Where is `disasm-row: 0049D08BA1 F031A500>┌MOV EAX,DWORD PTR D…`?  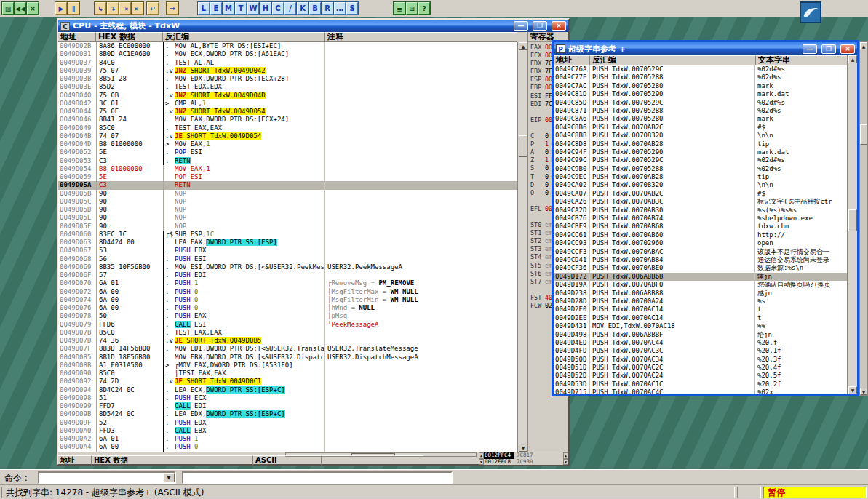 disasm-row: 0049D08BA1 F031A500>┌MOV EAX,DWORD PTR D… is located at coordinates (288, 365).